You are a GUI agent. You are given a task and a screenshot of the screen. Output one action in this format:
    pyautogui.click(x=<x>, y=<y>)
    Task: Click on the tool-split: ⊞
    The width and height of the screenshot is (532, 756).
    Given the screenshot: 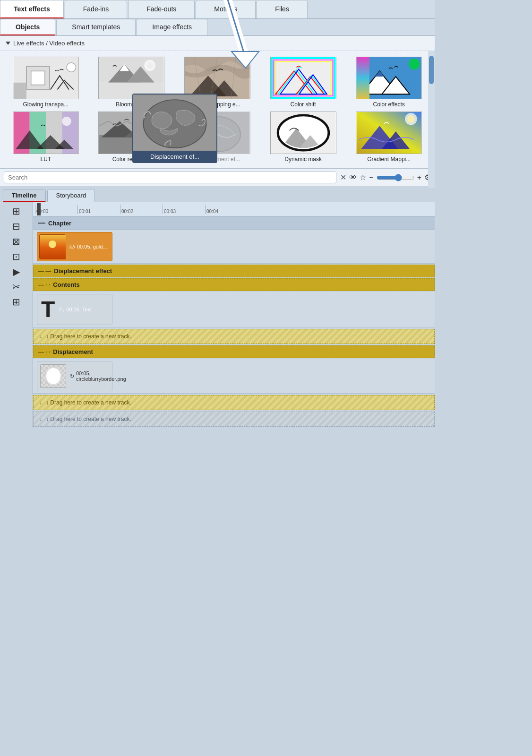 What is the action you would take?
    pyautogui.click(x=17, y=211)
    